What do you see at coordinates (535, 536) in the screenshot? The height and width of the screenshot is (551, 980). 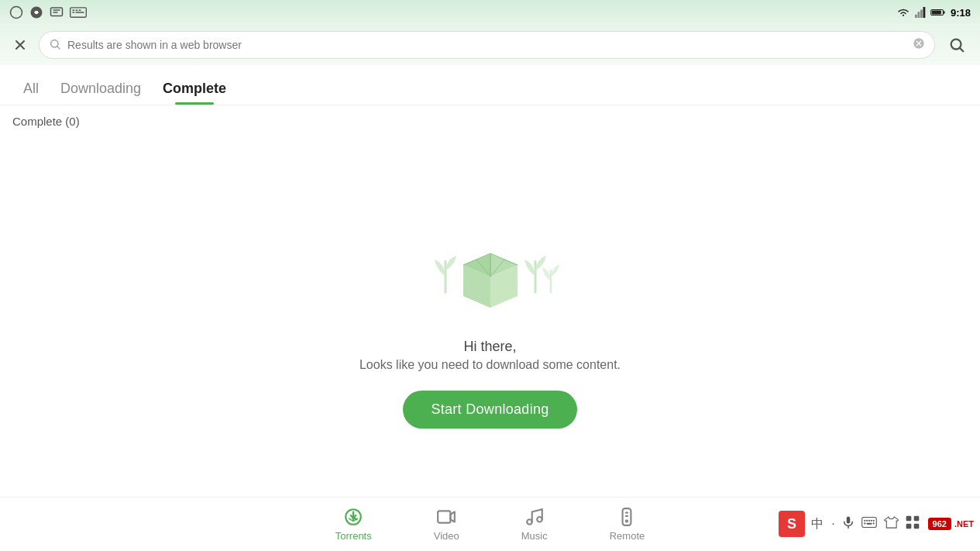 I see `music-label: Music` at bounding box center [535, 536].